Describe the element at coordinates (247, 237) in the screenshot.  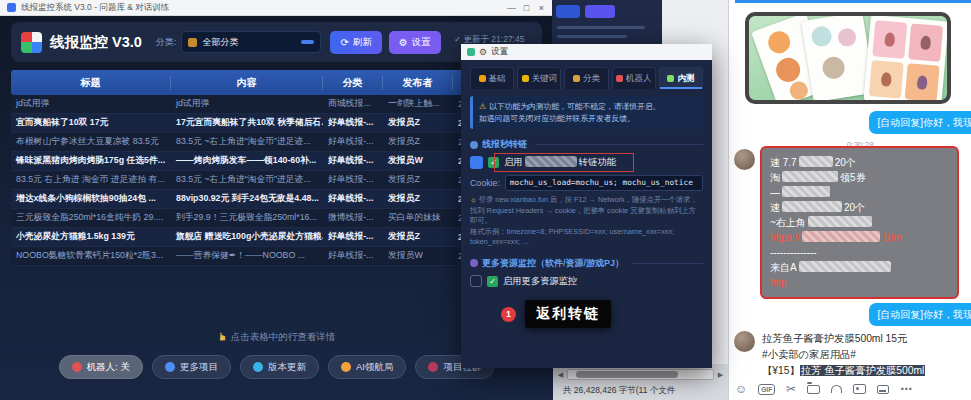
I see `table-cell: 旗舰店 赠送吃100g小壳泌尿处方猫粮...` at that location.